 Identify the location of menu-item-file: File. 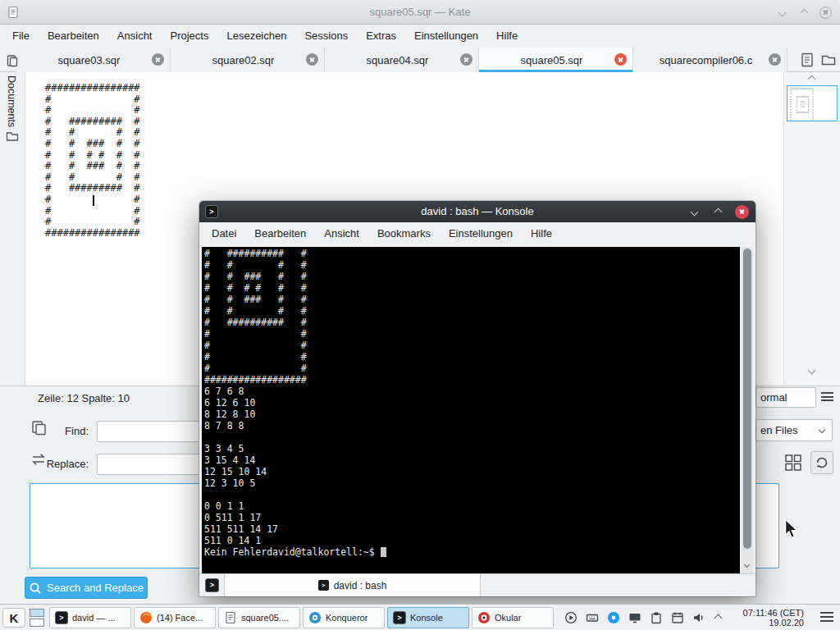
(21, 36).